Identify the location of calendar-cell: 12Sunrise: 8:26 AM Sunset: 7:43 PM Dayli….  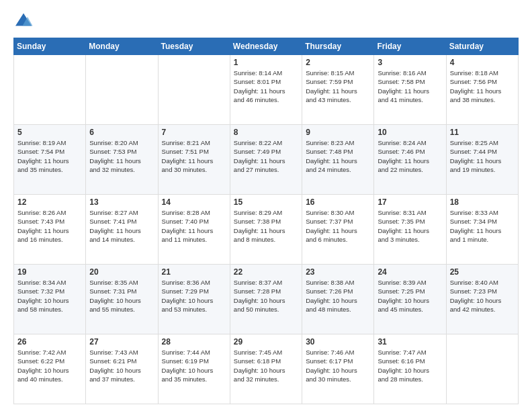
(50, 230).